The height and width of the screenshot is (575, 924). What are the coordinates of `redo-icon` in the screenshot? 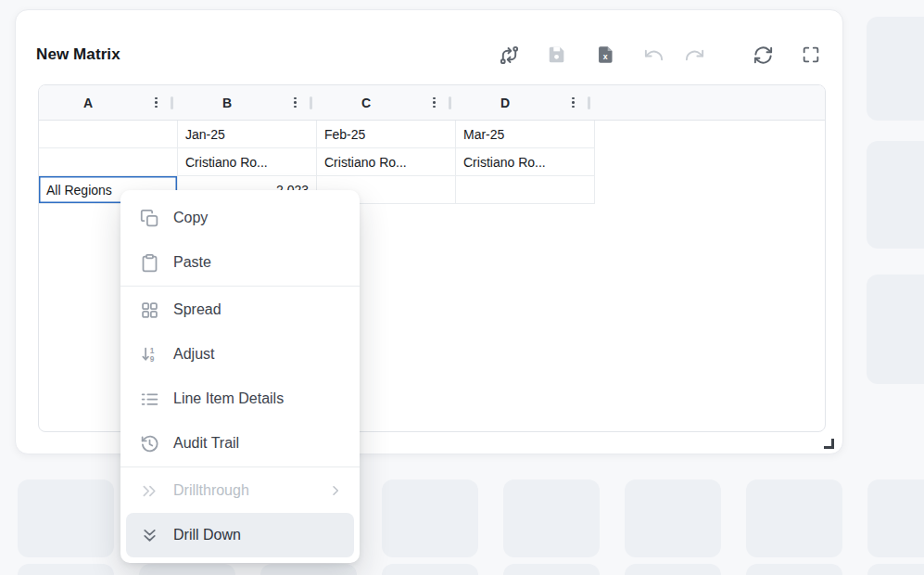 It's located at (695, 56).